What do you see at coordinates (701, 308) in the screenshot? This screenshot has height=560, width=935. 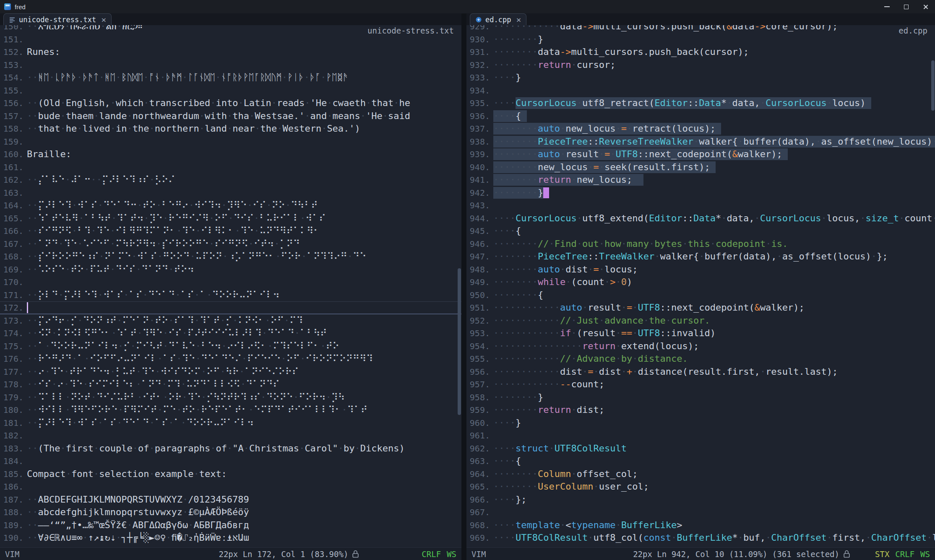 I see `code-line: 951.············auto·result·=·UTF8::next…` at bounding box center [701, 308].